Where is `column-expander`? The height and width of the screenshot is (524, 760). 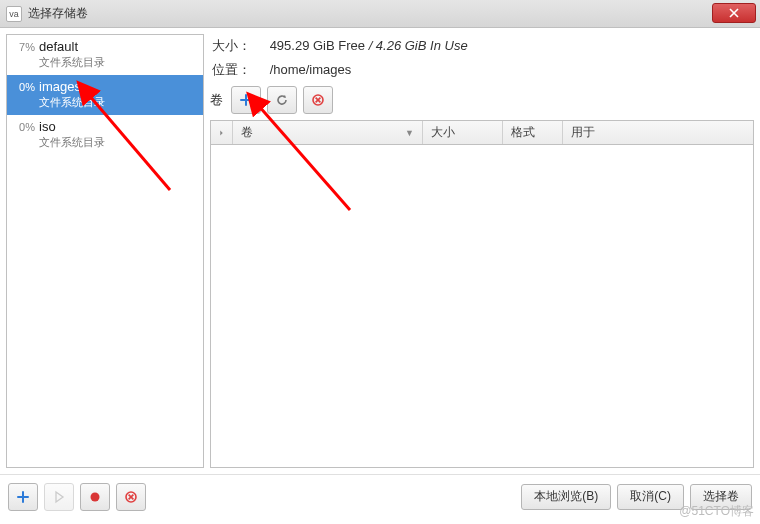 column-expander is located at coordinates (222, 132).